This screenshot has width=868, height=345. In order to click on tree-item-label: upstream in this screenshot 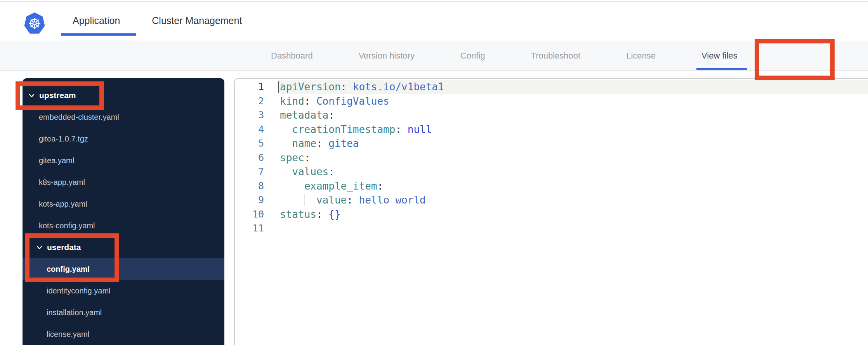, I will do `click(57, 95)`.